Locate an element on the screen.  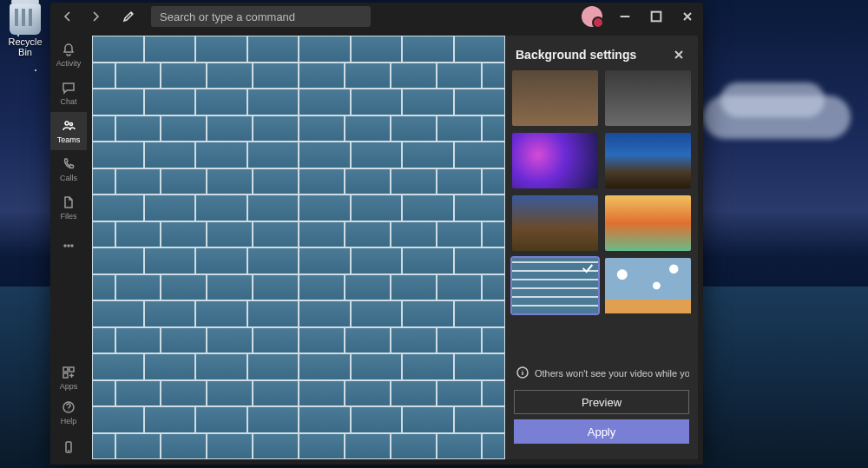
recycle-bin-icon is located at coordinates (25, 19).